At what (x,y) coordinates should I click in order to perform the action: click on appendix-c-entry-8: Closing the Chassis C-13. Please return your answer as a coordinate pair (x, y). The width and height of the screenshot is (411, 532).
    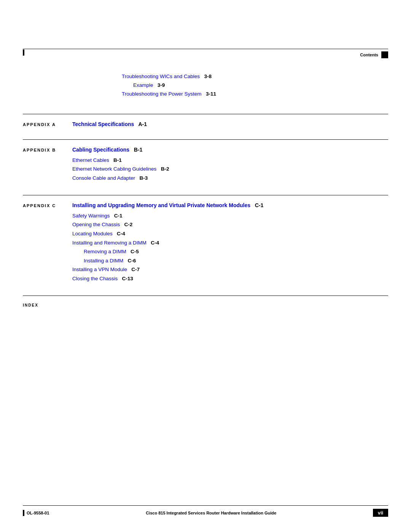
    Looking at the image, I should click on (230, 279).